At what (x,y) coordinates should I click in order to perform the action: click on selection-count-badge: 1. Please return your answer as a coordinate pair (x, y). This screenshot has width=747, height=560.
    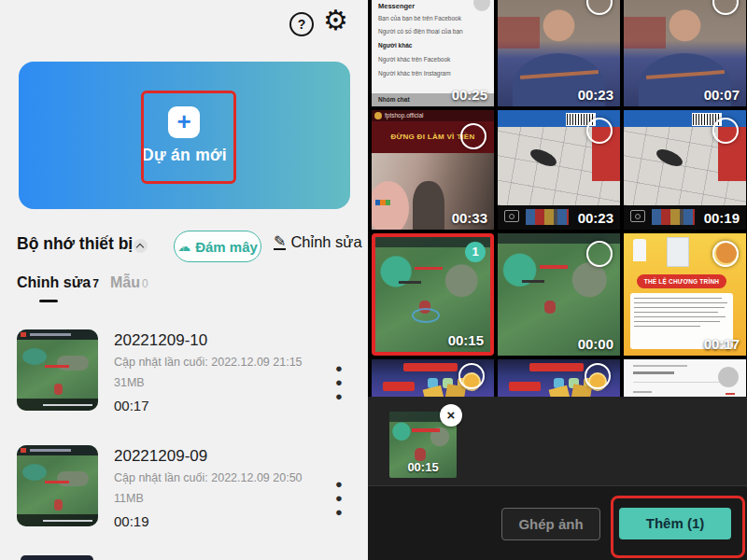
    Looking at the image, I should click on (475, 252).